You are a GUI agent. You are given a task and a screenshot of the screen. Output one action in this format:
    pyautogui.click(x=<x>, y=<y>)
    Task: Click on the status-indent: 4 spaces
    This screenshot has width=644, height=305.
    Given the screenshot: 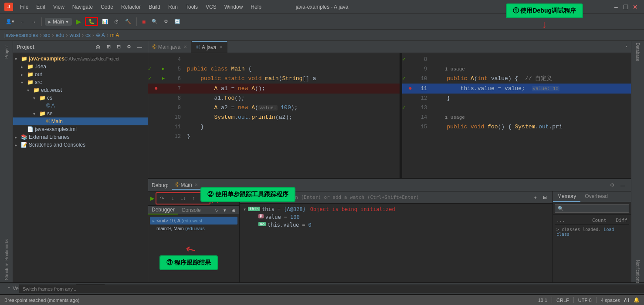 What is the action you would take?
    pyautogui.click(x=610, y=300)
    